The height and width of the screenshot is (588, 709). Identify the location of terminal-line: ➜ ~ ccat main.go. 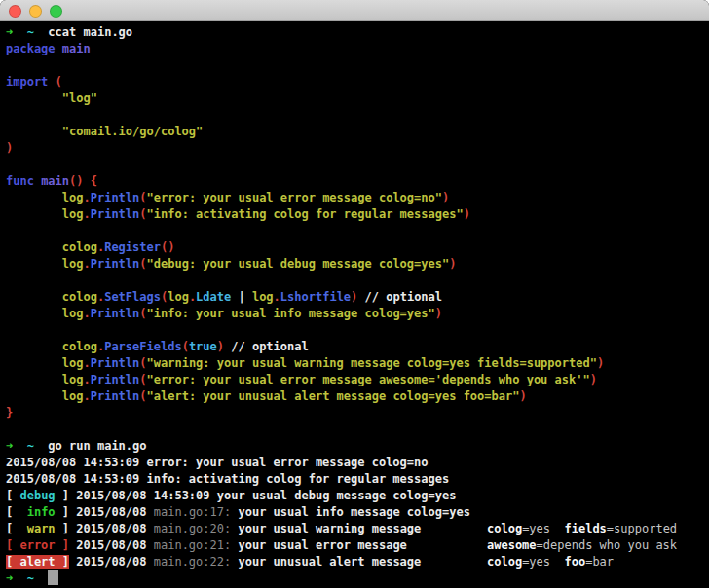
(357, 33).